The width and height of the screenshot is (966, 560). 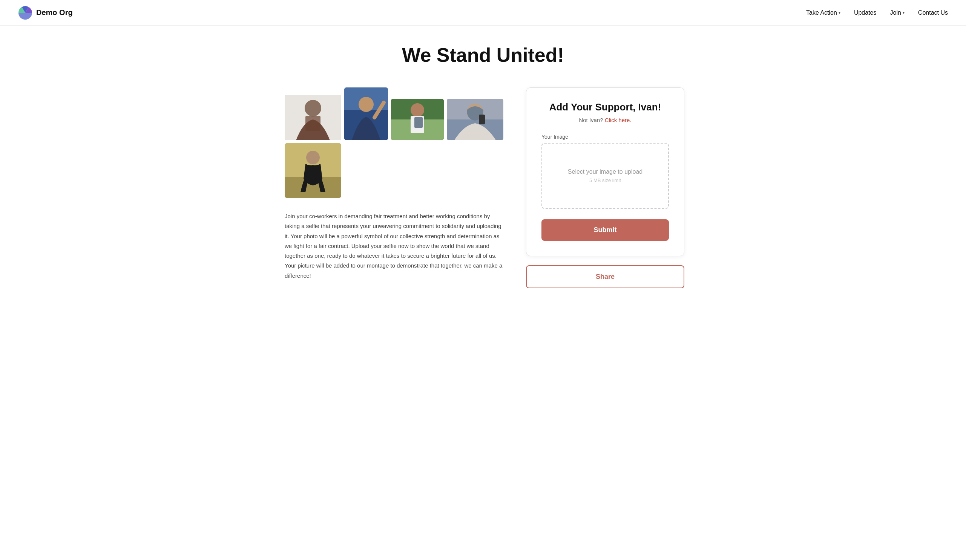 What do you see at coordinates (54, 13) in the screenshot?
I see `nav-logo-text: Demo Org` at bounding box center [54, 13].